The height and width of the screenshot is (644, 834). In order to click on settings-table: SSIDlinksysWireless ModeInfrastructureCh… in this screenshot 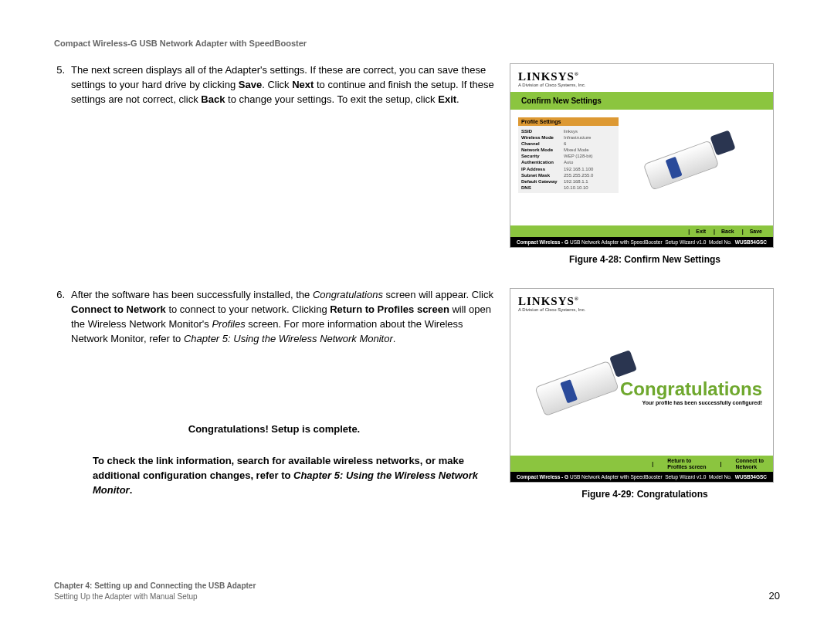, I will do `click(568, 159)`.